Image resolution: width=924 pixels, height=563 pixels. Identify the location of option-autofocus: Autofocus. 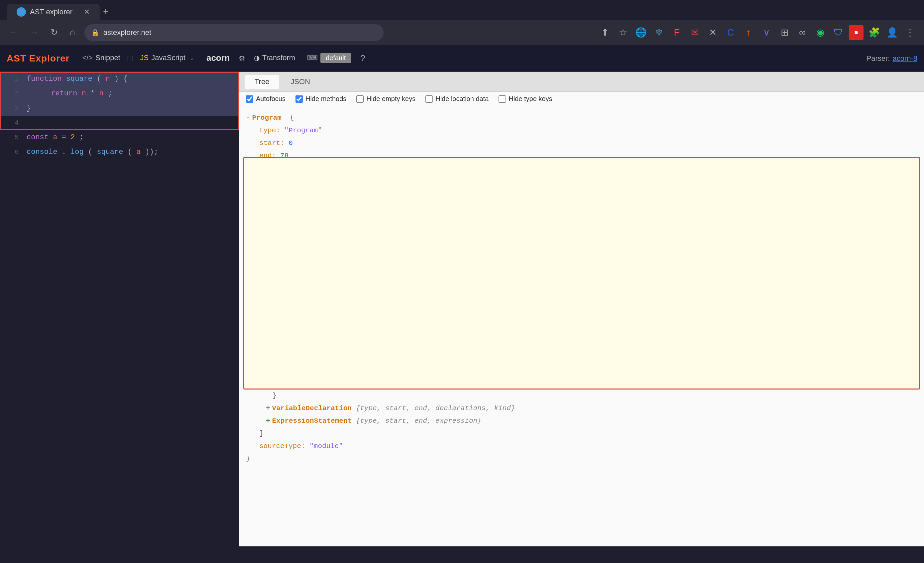
(266, 99).